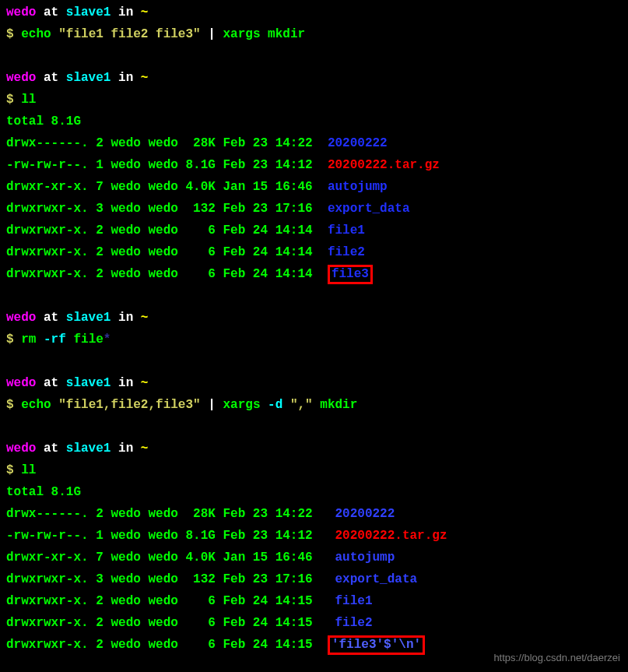 The height and width of the screenshot is (672, 628). I want to click on shell-command-line: $ echo "file1,file2,file3" | xargs -d ",…, so click(314, 405).